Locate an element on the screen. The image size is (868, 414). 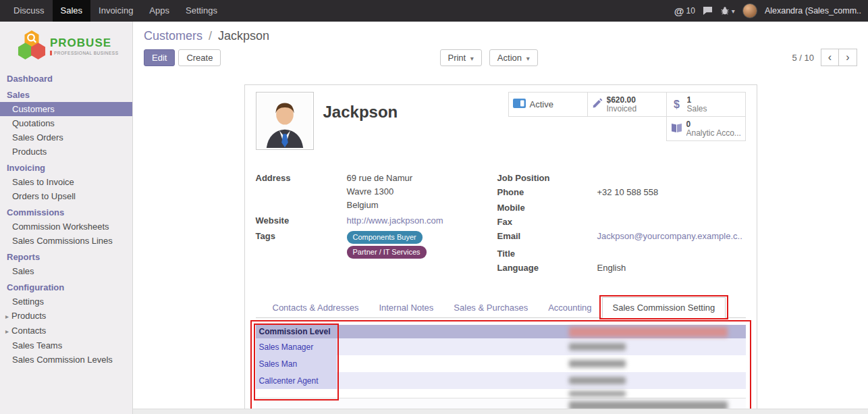
active-stat-button: Active is located at coordinates (548, 104).